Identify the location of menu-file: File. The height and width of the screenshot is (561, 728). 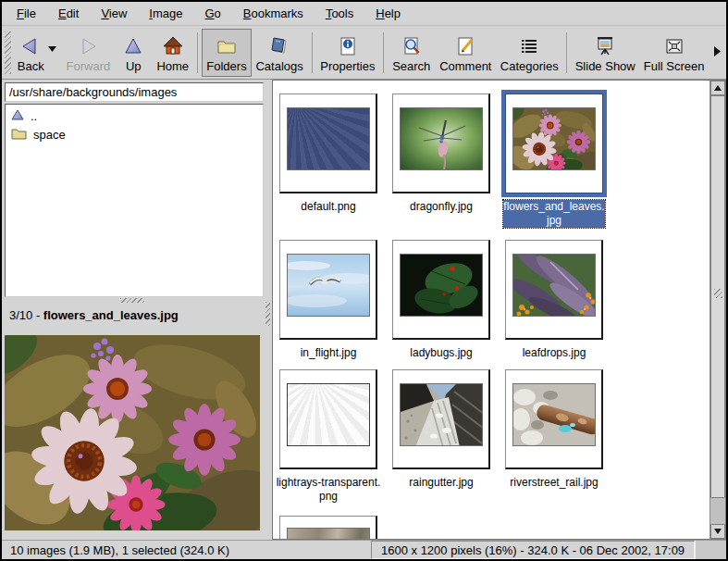
(26, 13).